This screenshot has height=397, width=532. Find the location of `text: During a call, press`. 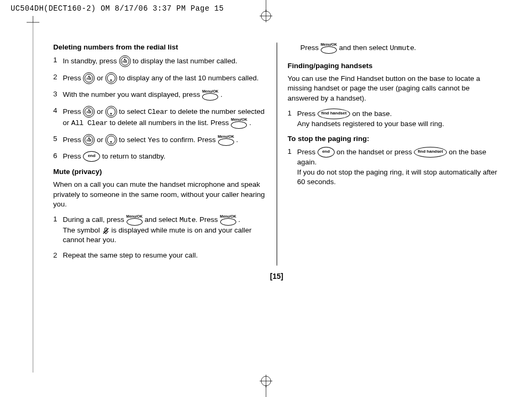

text: During a call, press is located at coordinates (94, 219).